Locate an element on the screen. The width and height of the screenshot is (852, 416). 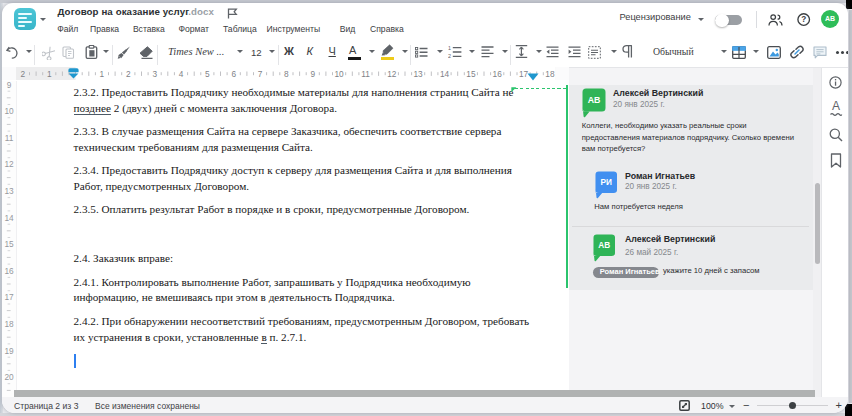
svg-text: 5 is located at coordinates (208, 74).